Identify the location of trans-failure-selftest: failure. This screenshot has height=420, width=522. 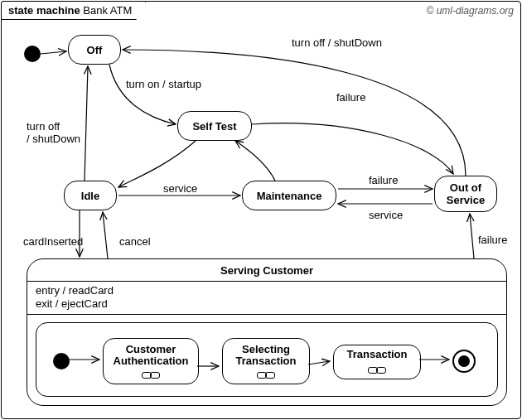
(351, 98).